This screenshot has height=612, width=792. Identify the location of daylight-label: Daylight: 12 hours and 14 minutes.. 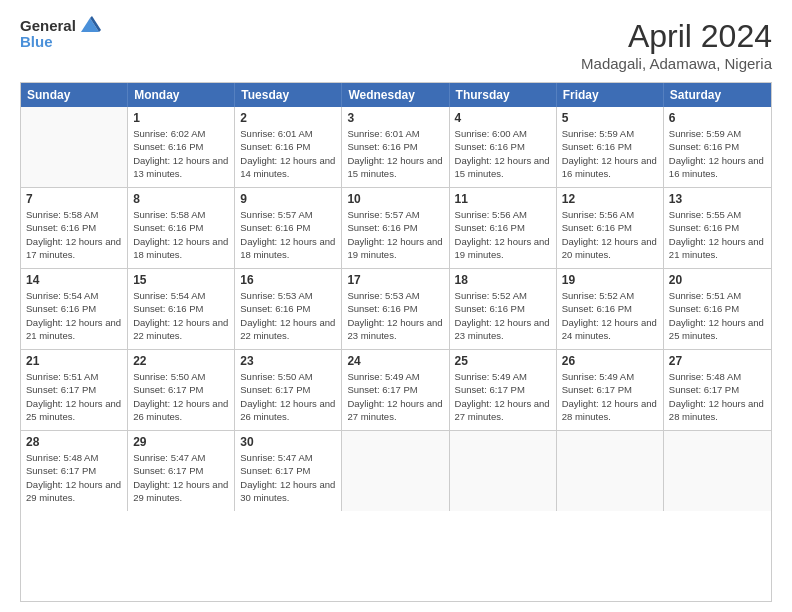
(288, 167).